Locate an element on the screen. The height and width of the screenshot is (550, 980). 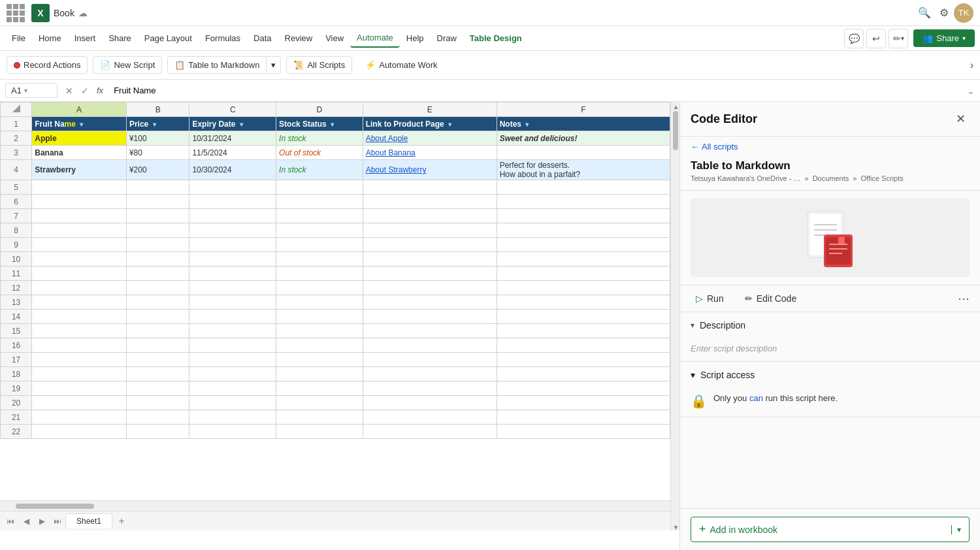
cell-e2: About Apple is located at coordinates (430, 138).